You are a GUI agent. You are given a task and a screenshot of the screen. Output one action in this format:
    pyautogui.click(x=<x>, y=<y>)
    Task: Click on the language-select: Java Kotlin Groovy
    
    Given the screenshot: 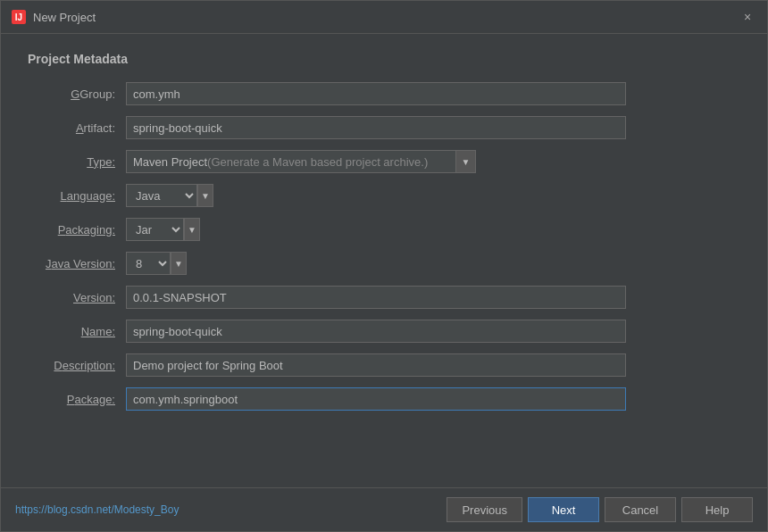 What is the action you would take?
    pyautogui.click(x=162, y=195)
    